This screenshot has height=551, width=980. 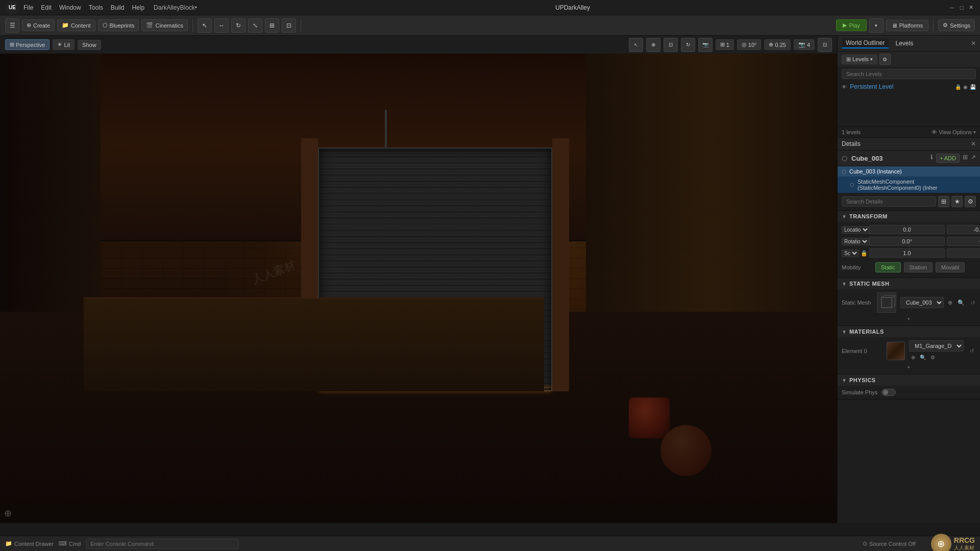 What do you see at coordinates (671, 45) in the screenshot?
I see `viewport-snap-button: ⊡` at bounding box center [671, 45].